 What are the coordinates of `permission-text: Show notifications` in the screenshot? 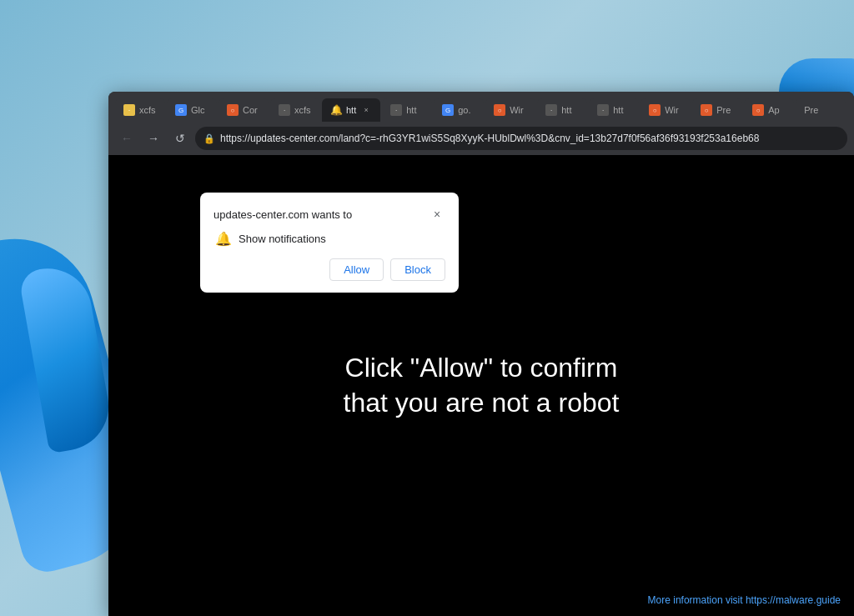 It's located at (282, 238).